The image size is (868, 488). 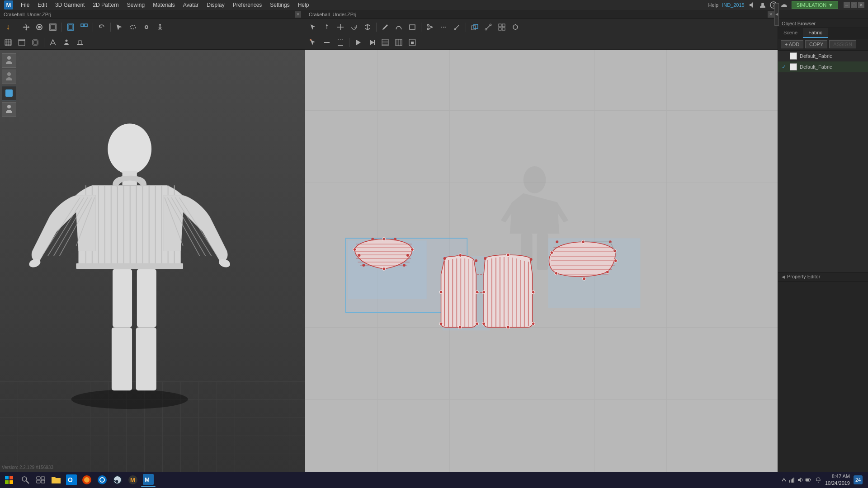 What do you see at coordinates (790, 33) in the screenshot?
I see `tab-scene: Scene` at bounding box center [790, 33].